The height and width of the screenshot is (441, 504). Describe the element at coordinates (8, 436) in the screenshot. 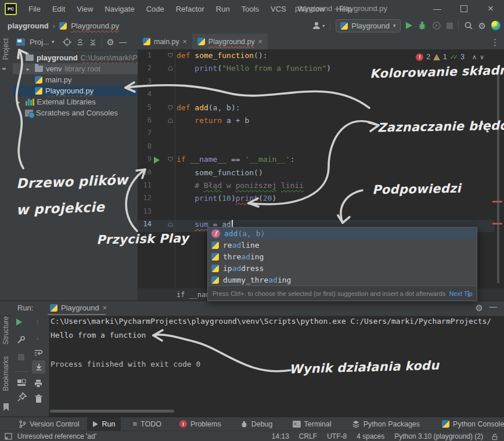

I see `tool-windows-toggle-icon` at that location.